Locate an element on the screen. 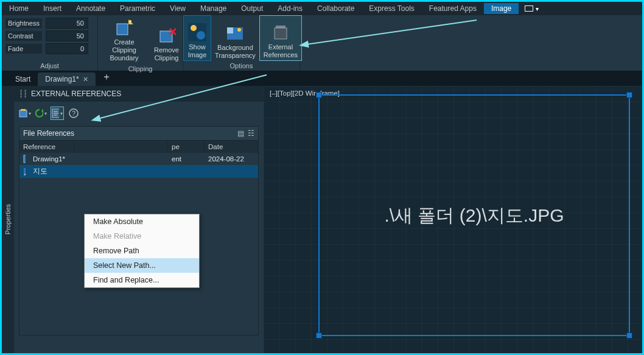 The image size is (644, 355). show-image-icon is located at coordinates (197, 32).